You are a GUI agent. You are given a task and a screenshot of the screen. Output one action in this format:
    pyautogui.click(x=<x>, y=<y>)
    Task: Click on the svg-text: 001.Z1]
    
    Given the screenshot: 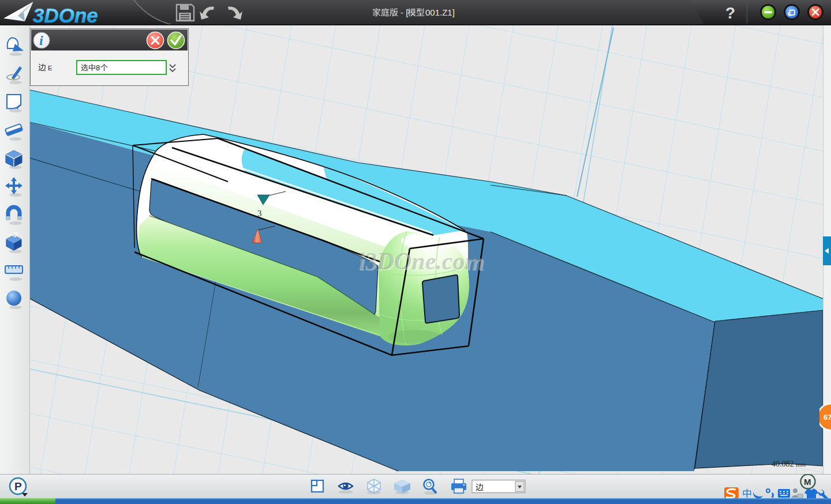 What is the action you would take?
    pyautogui.click(x=440, y=13)
    